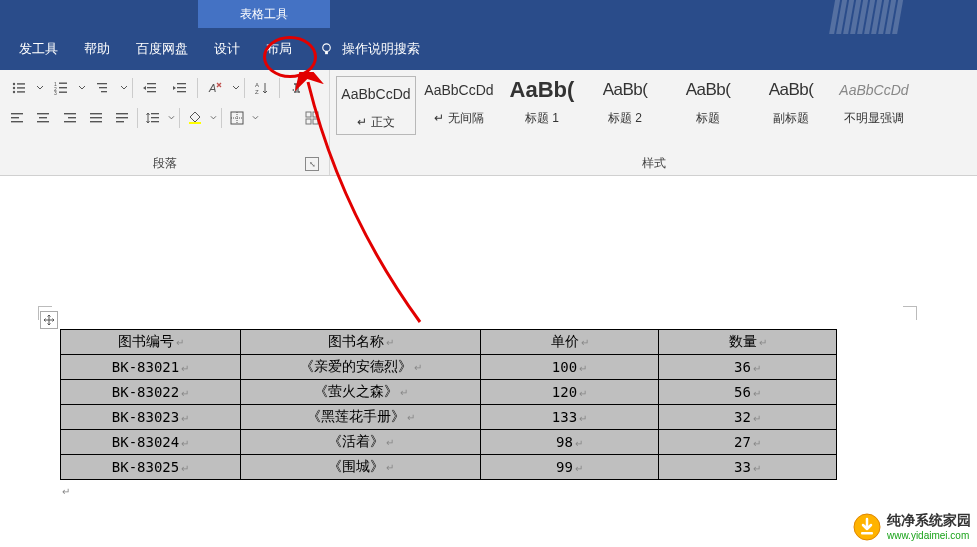 The height and width of the screenshot is (547, 977). Describe the element at coordinates (150, 88) in the screenshot. I see `decrease-indent-button` at that location.